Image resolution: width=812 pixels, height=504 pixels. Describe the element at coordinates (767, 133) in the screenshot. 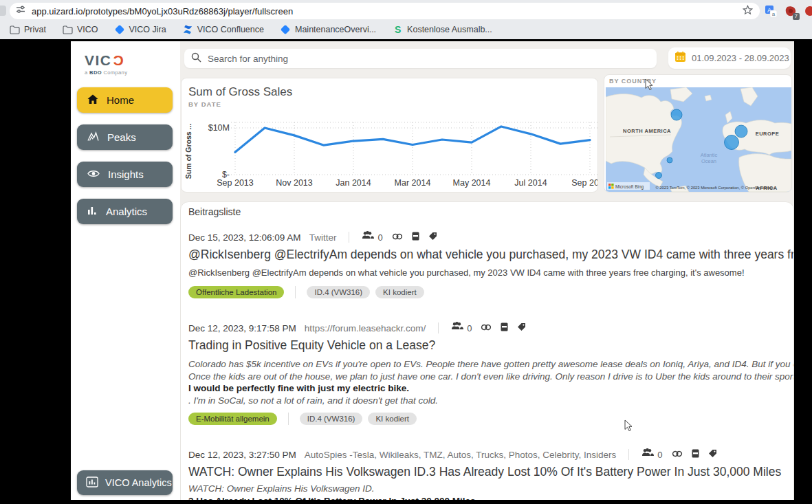

I see `label-europe: EUROPE` at that location.